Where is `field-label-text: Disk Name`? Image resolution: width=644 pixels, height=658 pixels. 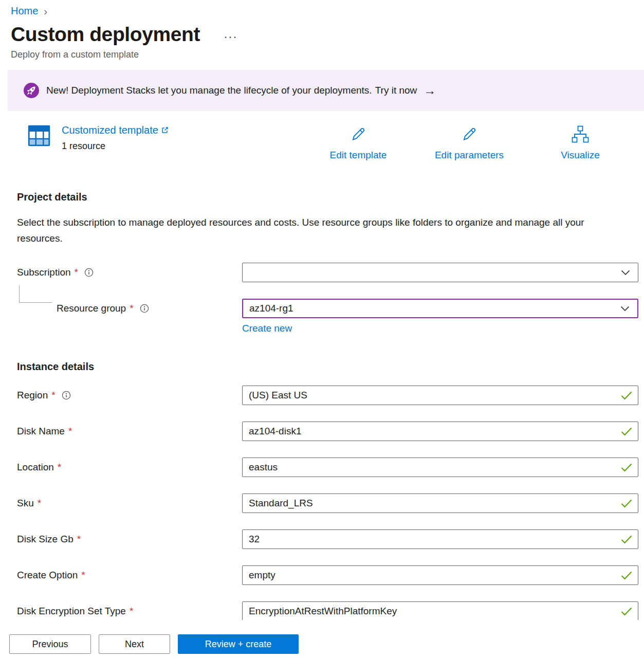 field-label-text: Disk Name is located at coordinates (41, 431).